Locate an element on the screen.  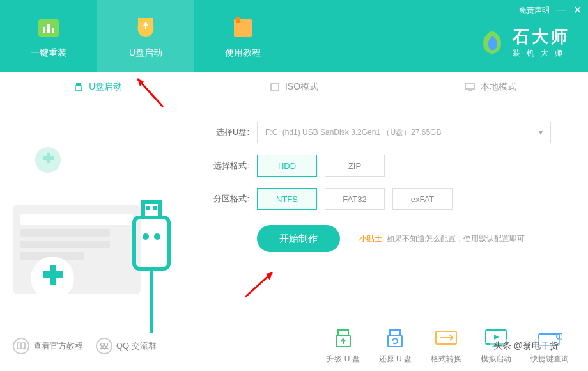
tip-text: 小贴士: 如果不知道怎么配置，使用默认配置即可 is located at coordinates (442, 239).